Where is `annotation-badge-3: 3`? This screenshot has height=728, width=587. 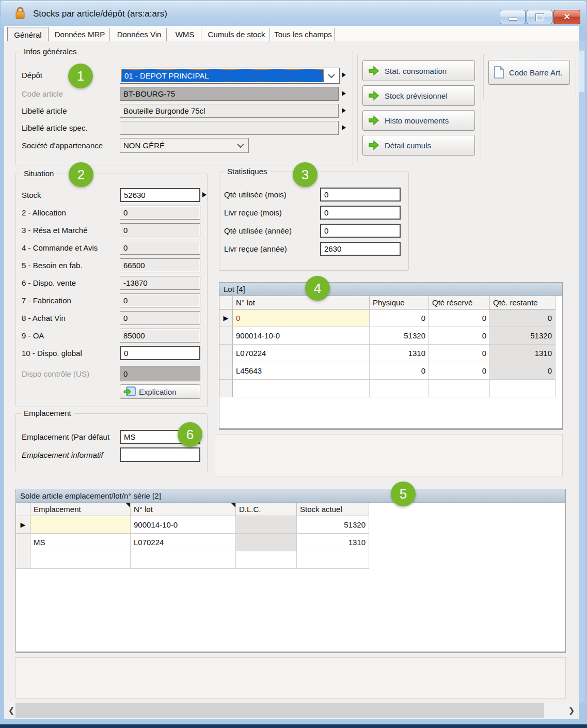
annotation-badge-3: 3 is located at coordinates (305, 175).